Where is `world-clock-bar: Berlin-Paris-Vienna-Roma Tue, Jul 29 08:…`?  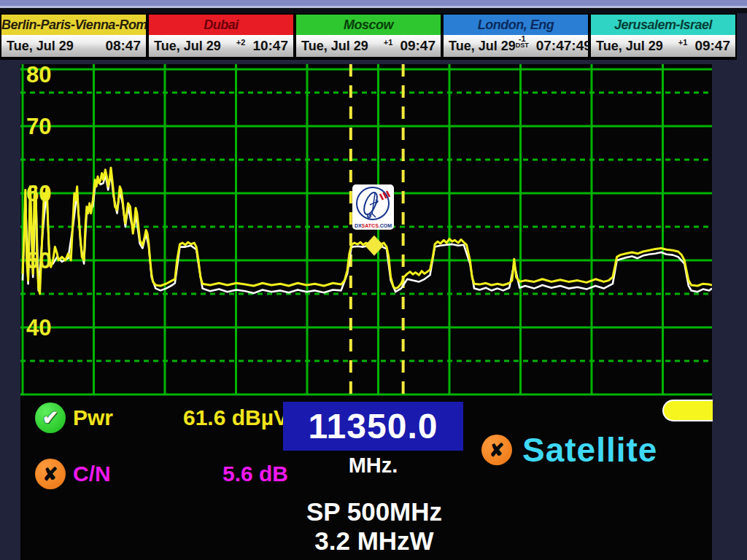
world-clock-bar: Berlin-Paris-Vienna-Roma Tue, Jul 29 08:… is located at coordinates (368, 36).